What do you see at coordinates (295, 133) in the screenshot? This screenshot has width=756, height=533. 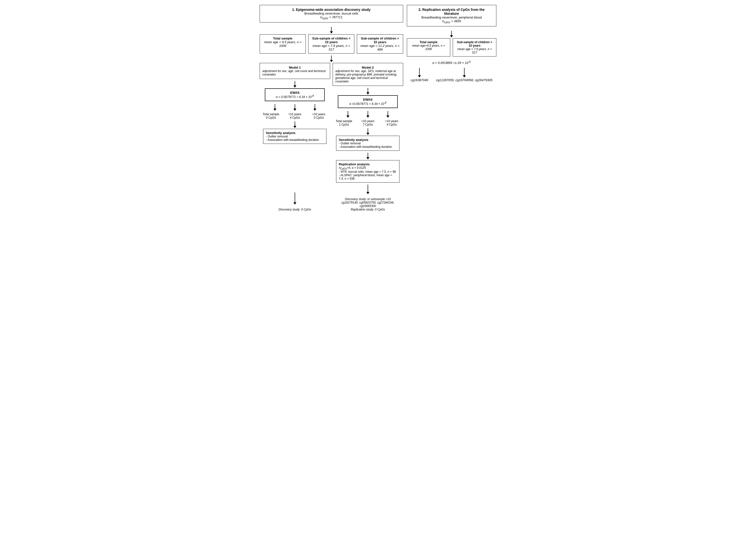 I see `sensitivity1-title: Sensitivity analysis` at bounding box center [295, 133].